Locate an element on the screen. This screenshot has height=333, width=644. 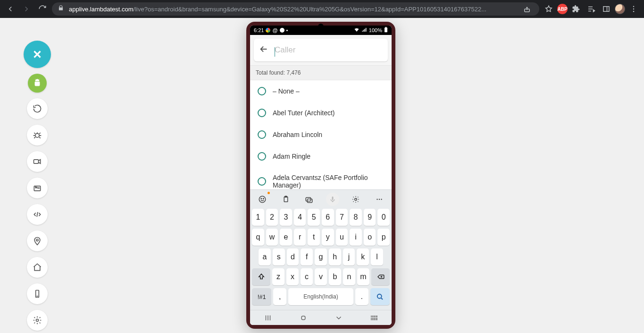
key: h is located at coordinates (335, 257).